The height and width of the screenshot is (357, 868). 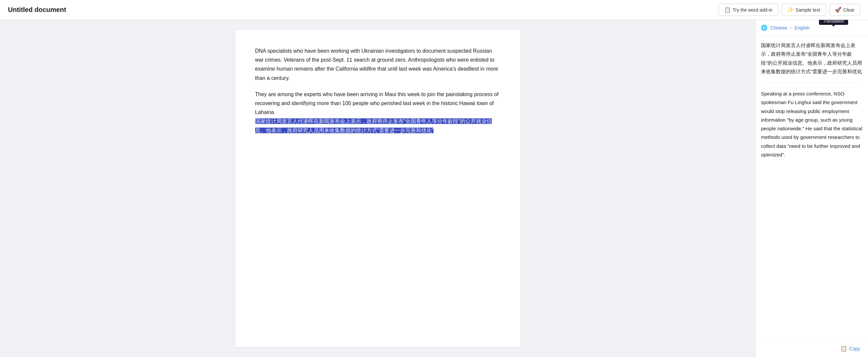 I want to click on translation-tooltip: Translation, so click(x=834, y=22).